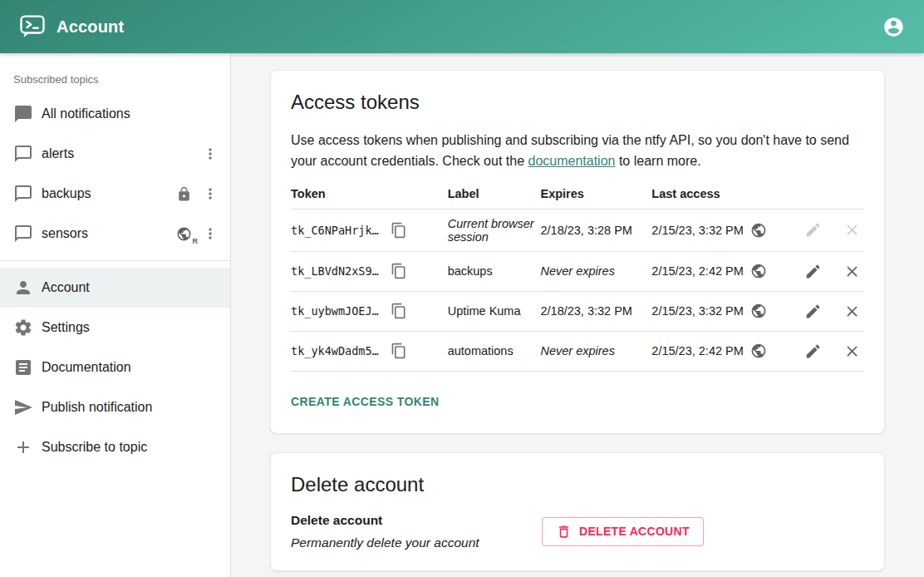  What do you see at coordinates (105, 194) in the screenshot?
I see `topic-label: backups` at bounding box center [105, 194].